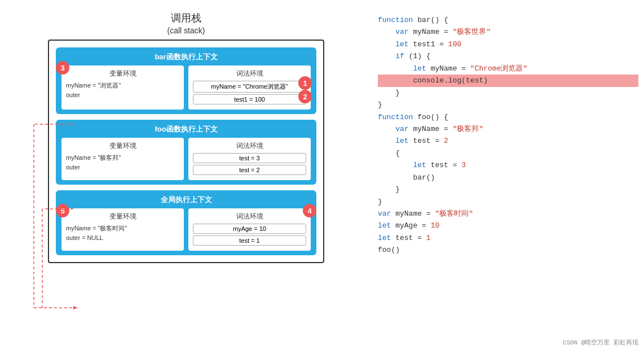 Image resolution: width=644 pixels, height=358 pixels. I want to click on foo-var-label: 变量环境, so click(123, 146).